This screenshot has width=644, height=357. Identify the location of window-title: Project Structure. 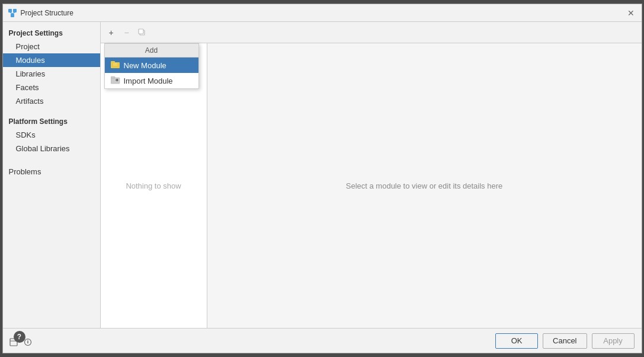
(323, 13).